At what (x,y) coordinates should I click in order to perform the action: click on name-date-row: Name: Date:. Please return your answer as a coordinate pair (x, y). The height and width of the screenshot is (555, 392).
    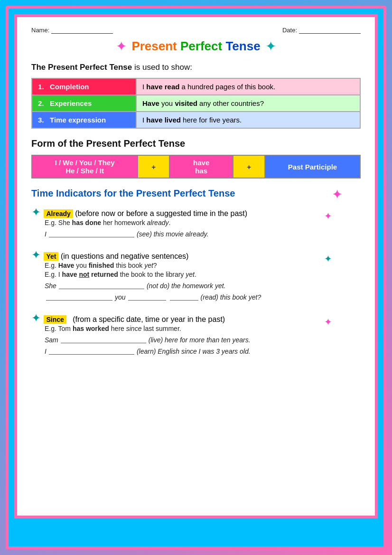
    Looking at the image, I should click on (196, 30).